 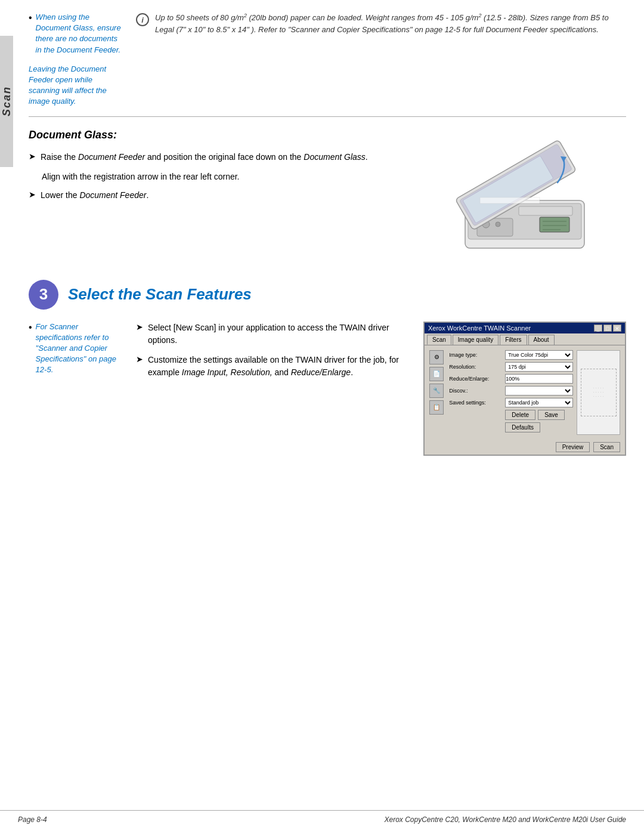 What do you see at coordinates (551, 415) in the screenshot?
I see `twain-save-btn: Save` at bounding box center [551, 415].